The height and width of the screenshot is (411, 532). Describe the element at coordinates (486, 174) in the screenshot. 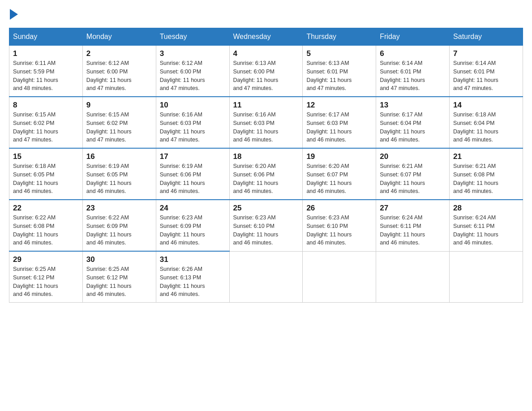

I see `calendar-cell: 21 Sunrise: 6:21 AMSunset: 6:08 PMDaylig…` at that location.